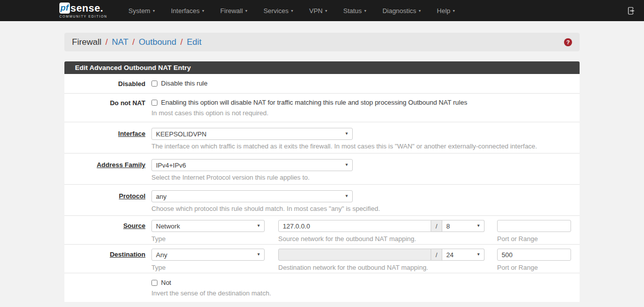 The width and height of the screenshot is (644, 307). I want to click on row-do-not-nat: Do not NAT Enabling this option will dis…, so click(322, 108).